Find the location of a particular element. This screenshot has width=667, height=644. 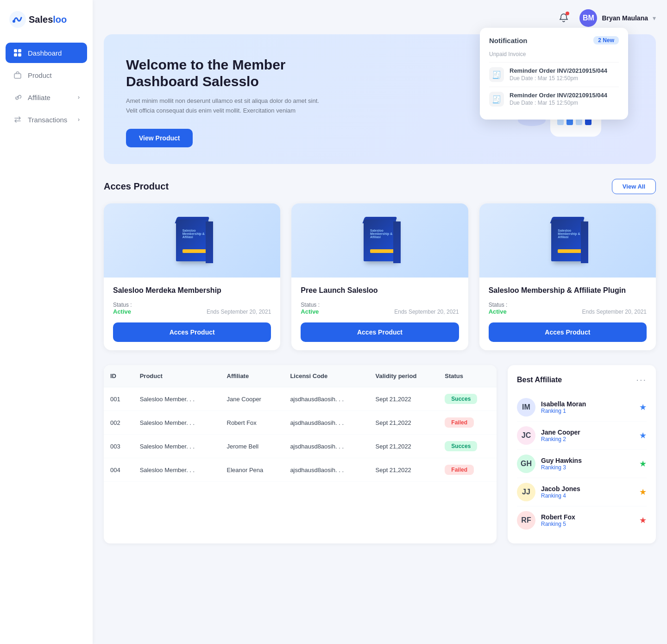

notification-item-title: Reminder Order INV/20210915/044 is located at coordinates (559, 95).